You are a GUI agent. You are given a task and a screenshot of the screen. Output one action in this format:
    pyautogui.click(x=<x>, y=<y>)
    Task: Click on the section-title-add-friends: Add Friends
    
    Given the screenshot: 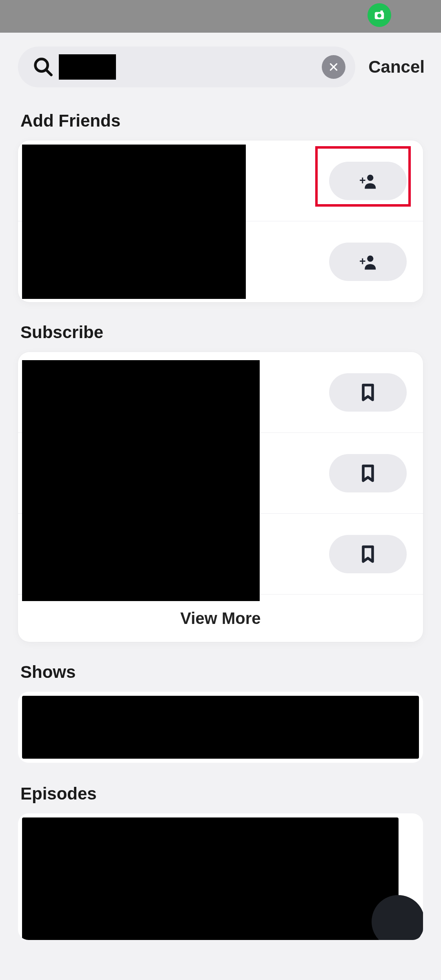 What is the action you would take?
    pyautogui.click(x=220, y=122)
    